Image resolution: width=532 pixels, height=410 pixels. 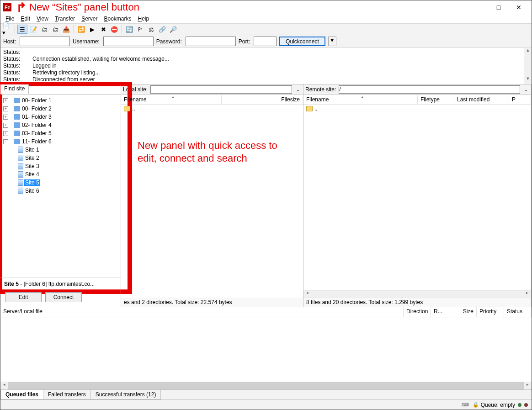 I want to click on log-scrollbar: ▲▼, so click(x=527, y=66).